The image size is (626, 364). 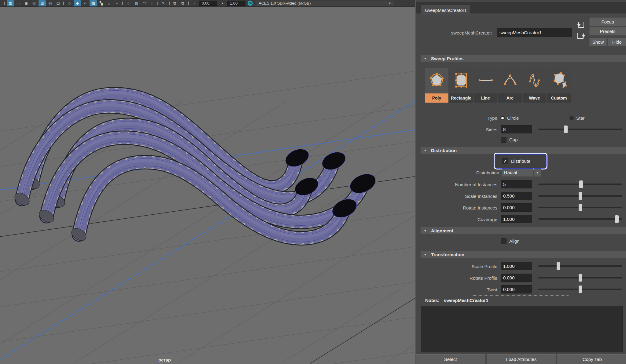 What do you see at coordinates (523, 59) in the screenshot?
I see `section-sweep-profiles: ▼ Sweep Profiles` at bounding box center [523, 59].